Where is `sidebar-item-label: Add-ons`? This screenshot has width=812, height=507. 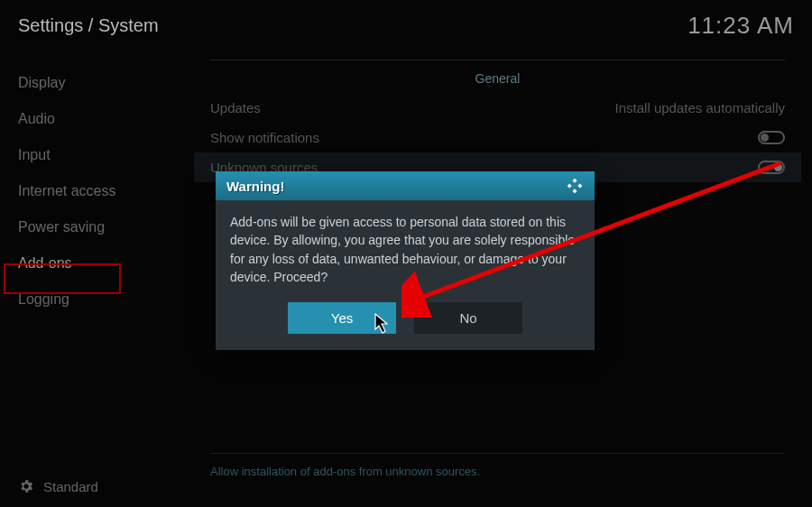
sidebar-item-label: Add-ons is located at coordinates (45, 263).